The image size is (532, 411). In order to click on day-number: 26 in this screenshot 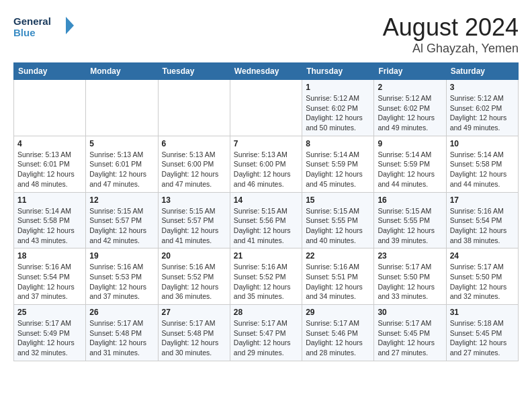, I will do `click(122, 312)`.